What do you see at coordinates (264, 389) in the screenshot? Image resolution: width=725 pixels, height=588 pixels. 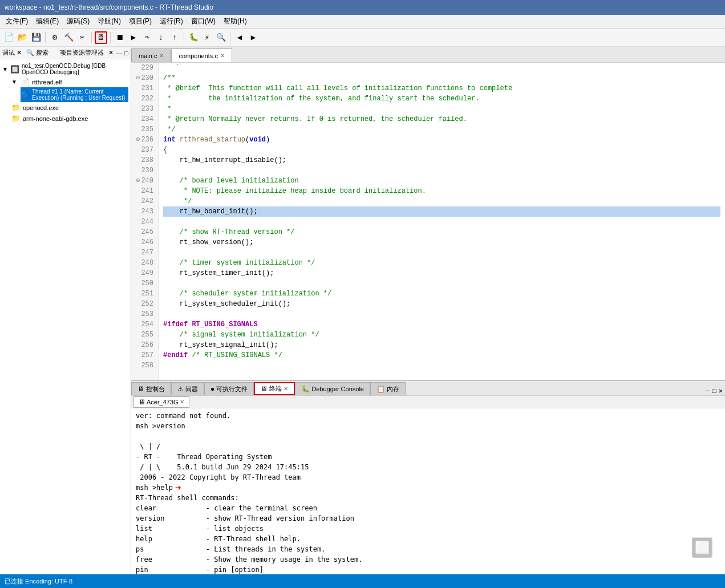 I see `terminal-icon: 🖥` at bounding box center [264, 389].